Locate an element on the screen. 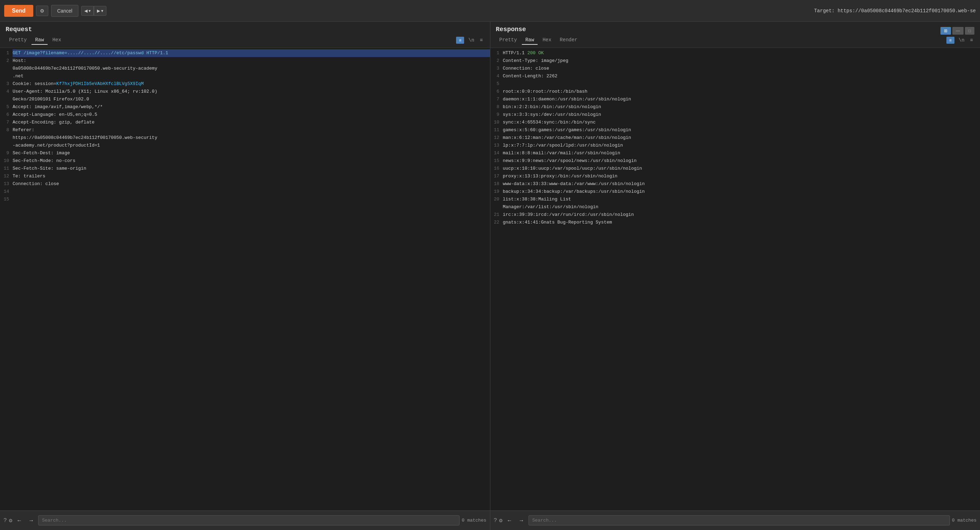 Image resolution: width=980 pixels, height=530 pixels. help-icon-response: ? is located at coordinates (495, 520).